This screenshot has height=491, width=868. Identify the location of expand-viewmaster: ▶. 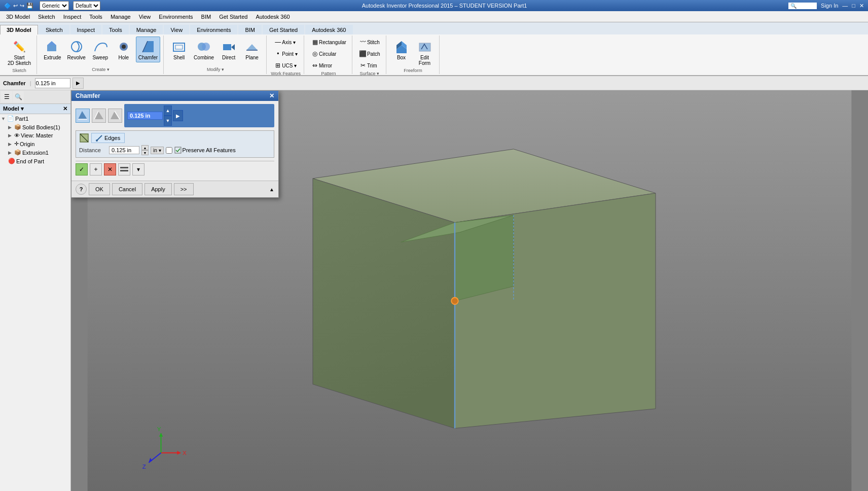
(11, 135).